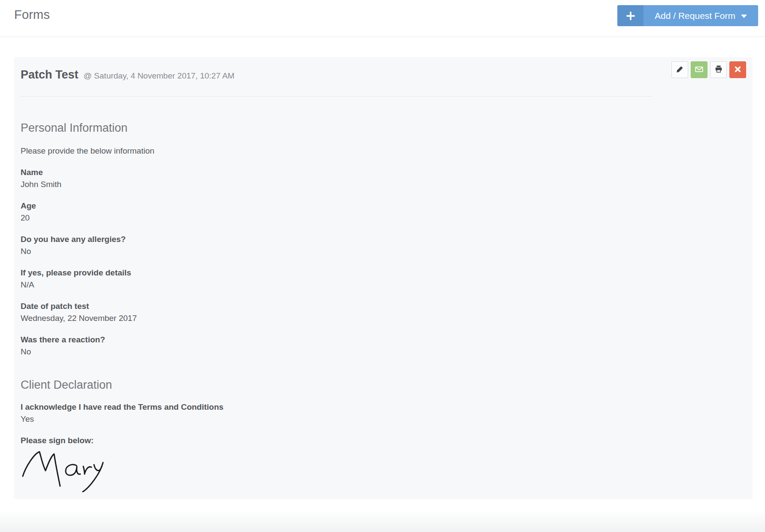 This screenshot has width=765, height=532. Describe the element at coordinates (719, 70) in the screenshot. I see `print-button` at that location.